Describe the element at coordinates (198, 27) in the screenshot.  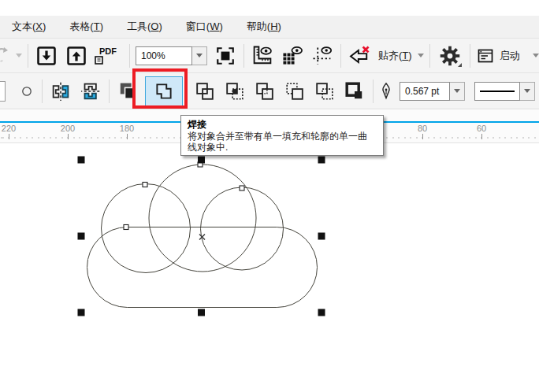
I see `menu-label: 窗口(` at that location.